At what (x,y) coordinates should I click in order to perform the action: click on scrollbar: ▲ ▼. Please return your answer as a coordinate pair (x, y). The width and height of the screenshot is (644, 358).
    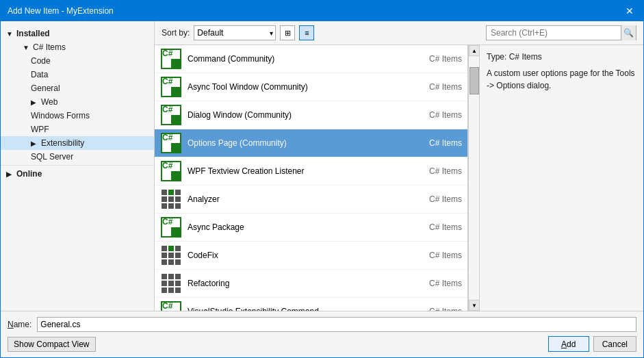
    Looking at the image, I should click on (474, 178).